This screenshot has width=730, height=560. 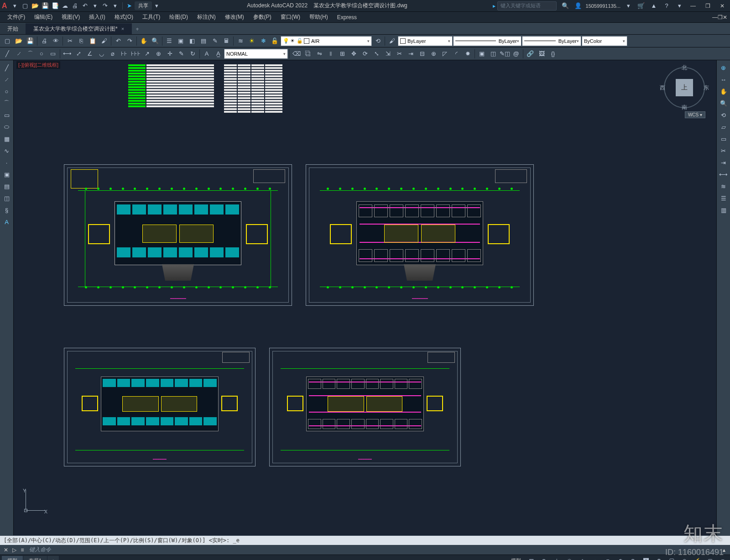 I want to click on tab-start: 开始, so click(x=13, y=29).